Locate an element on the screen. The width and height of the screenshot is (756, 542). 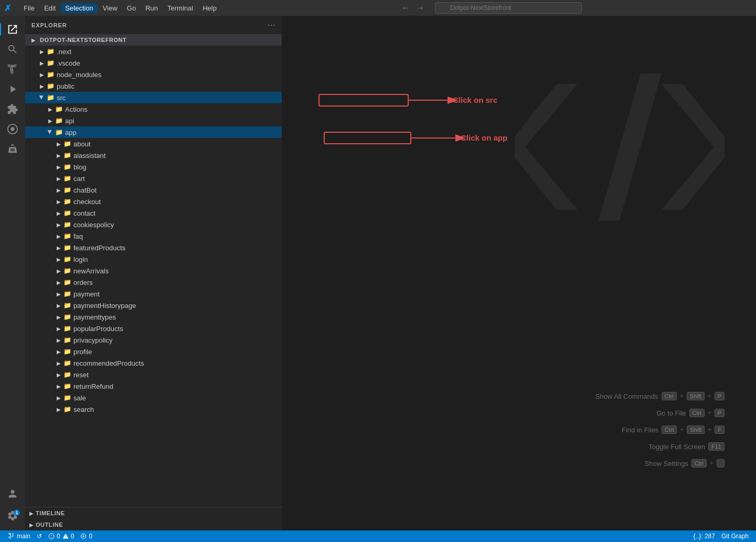
back-button: ← is located at coordinates (406, 8).